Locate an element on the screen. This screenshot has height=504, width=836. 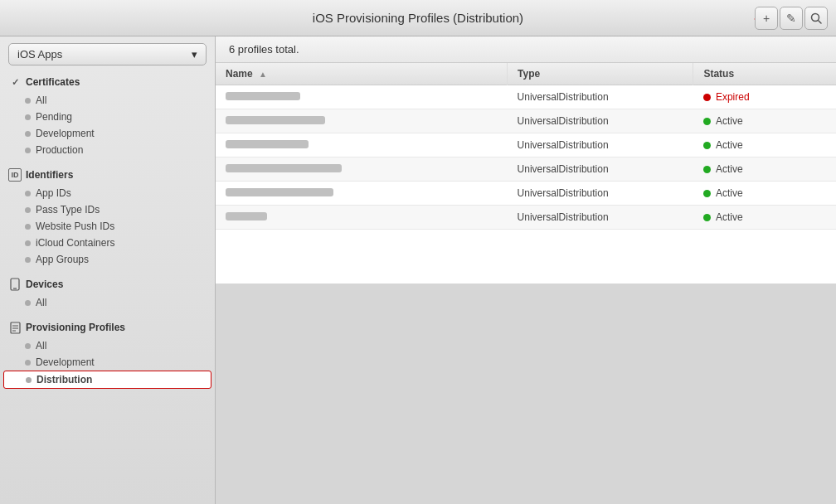
sidebar-item-label: Distribution is located at coordinates (65, 380).